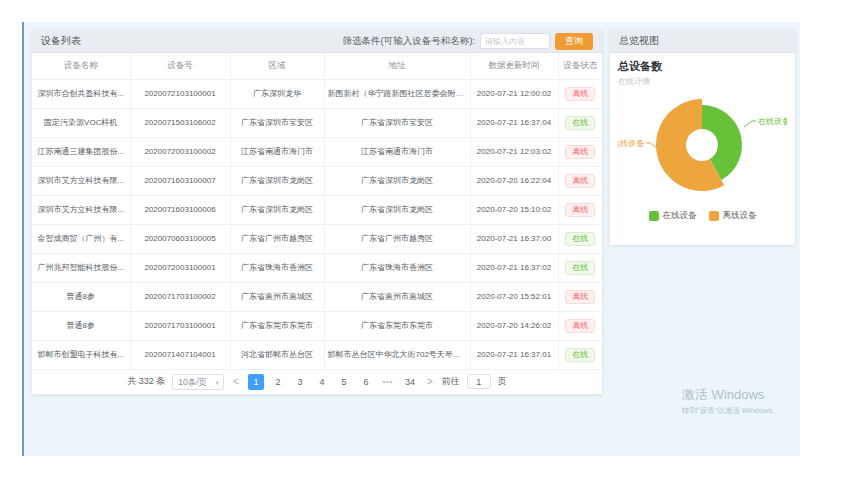 The height and width of the screenshot is (480, 845). I want to click on table-cell: 2020072003100002, so click(180, 152).